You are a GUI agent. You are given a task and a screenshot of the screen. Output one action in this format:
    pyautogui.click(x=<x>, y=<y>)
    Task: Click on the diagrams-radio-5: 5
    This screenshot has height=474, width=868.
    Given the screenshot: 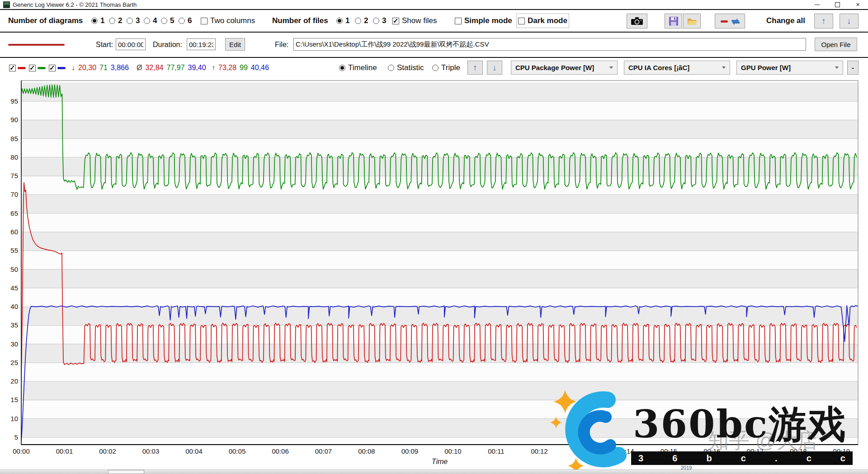 What is the action you would take?
    pyautogui.click(x=167, y=21)
    